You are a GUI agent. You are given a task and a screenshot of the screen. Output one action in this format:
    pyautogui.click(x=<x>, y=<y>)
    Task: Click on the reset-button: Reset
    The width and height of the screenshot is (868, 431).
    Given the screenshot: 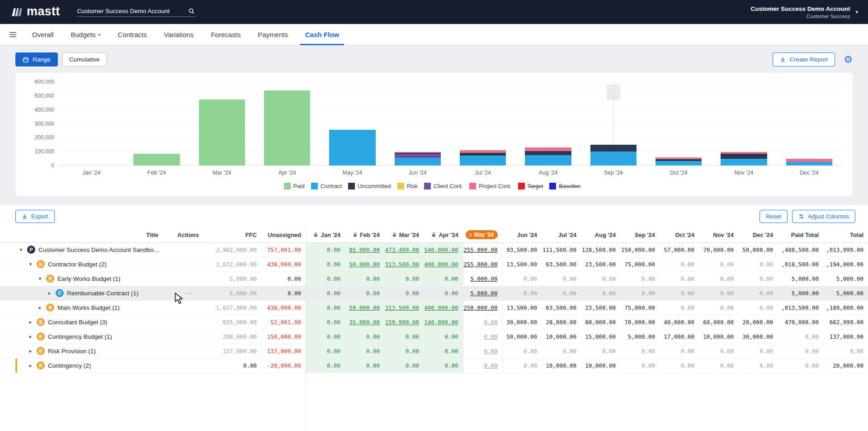 What is the action you would take?
    pyautogui.click(x=774, y=216)
    